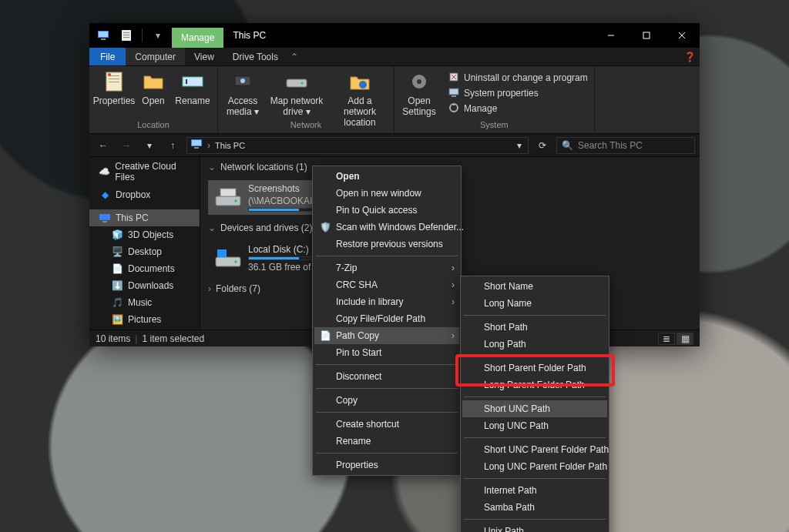  What do you see at coordinates (546, 450) in the screenshot?
I see `sub-shortuncparent-label: Short UNC Parent Folder Path` at bounding box center [546, 450].